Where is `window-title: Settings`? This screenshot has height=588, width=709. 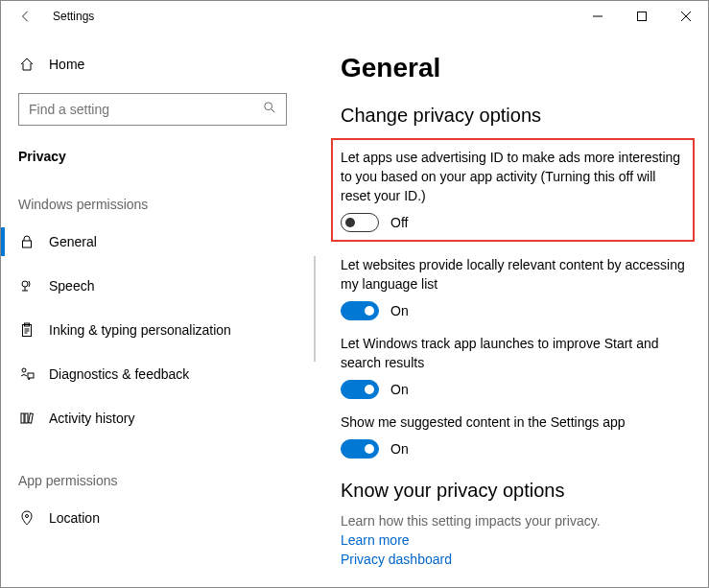 window-title: Settings is located at coordinates (73, 16).